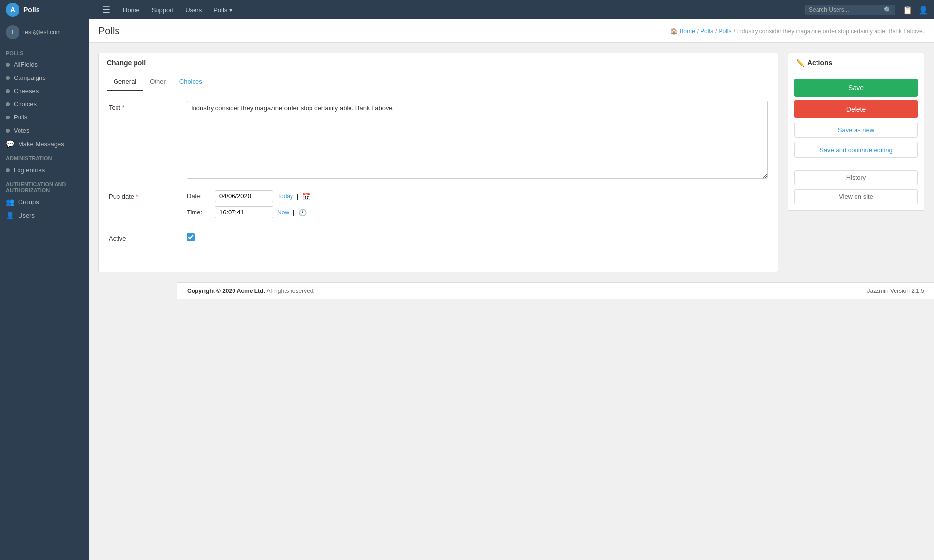 This screenshot has width=934, height=560. Describe the element at coordinates (26, 215) in the screenshot. I see `sidebar-item-label: Users` at that location.